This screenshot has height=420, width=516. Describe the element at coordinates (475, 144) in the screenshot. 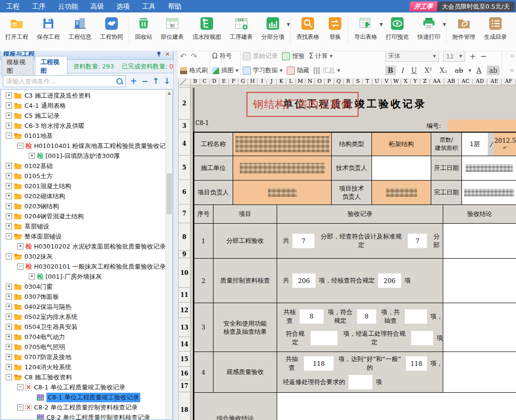

I see `floors-value: 1层` at that location.